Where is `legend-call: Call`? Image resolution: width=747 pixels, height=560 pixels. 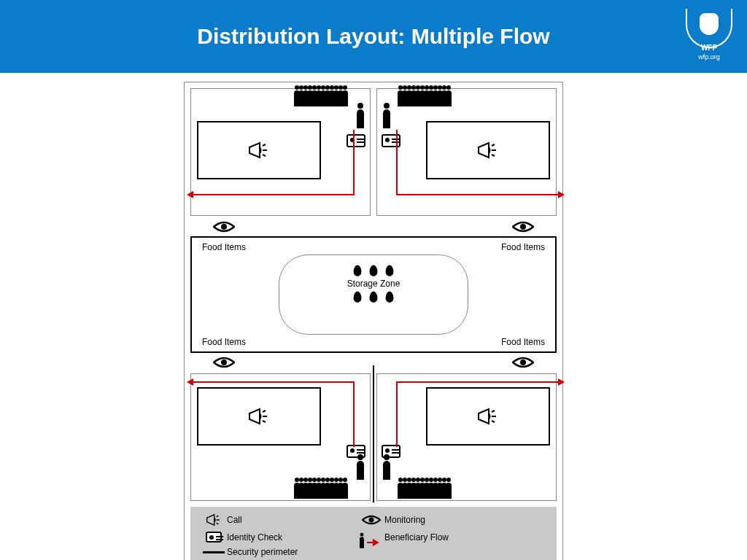 legend-call: Call is located at coordinates (293, 520).